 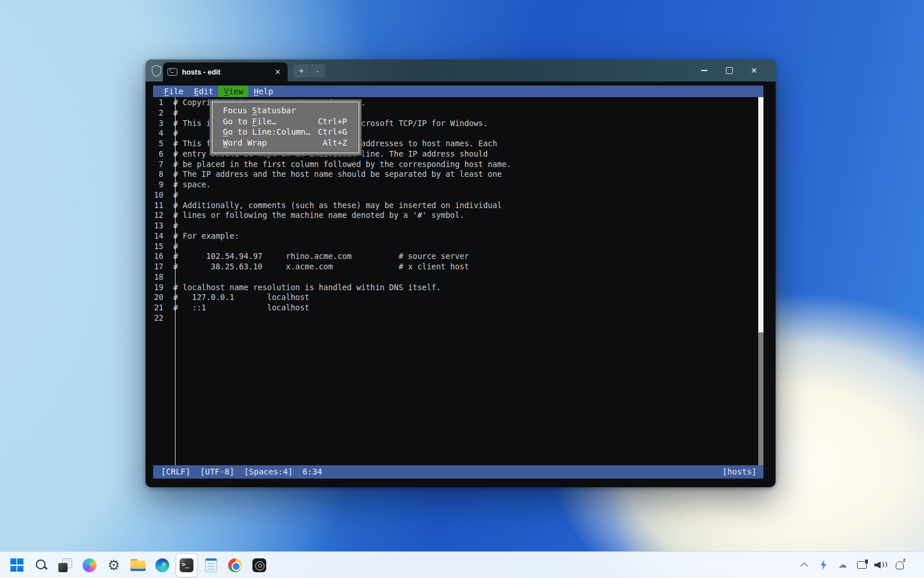 What do you see at coordinates (263, 91) in the screenshot?
I see `menubar-item-help: Help` at bounding box center [263, 91].